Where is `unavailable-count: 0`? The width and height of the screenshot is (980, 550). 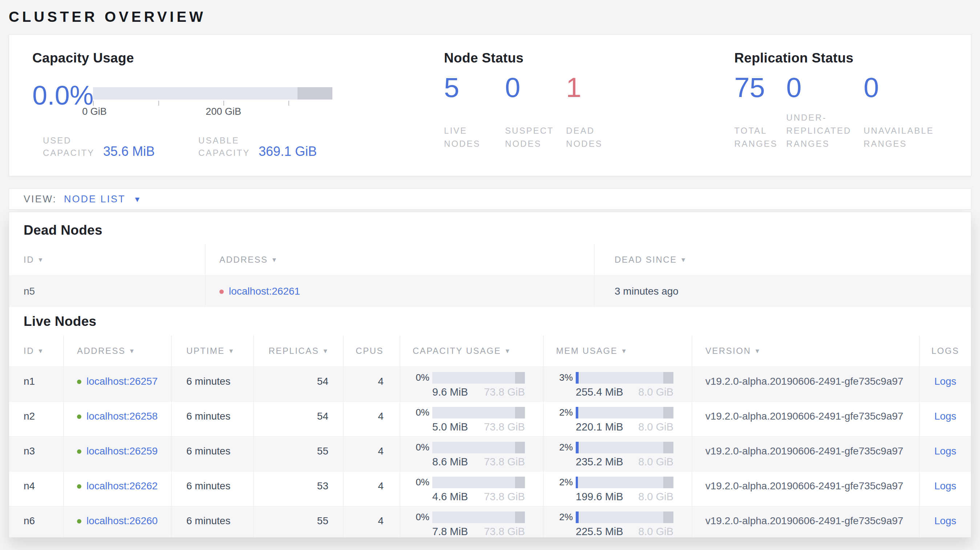 unavailable-count: 0 is located at coordinates (910, 87).